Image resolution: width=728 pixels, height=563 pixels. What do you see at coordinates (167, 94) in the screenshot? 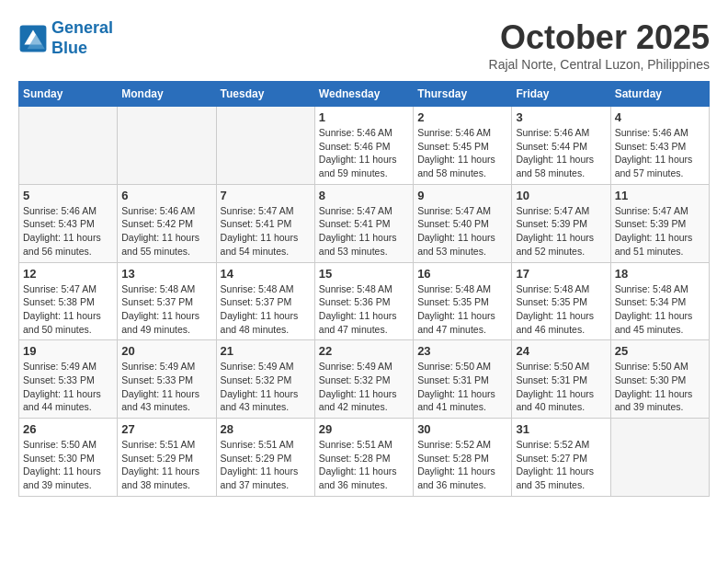
I see `weekday-header-cell: Monday` at bounding box center [167, 94].